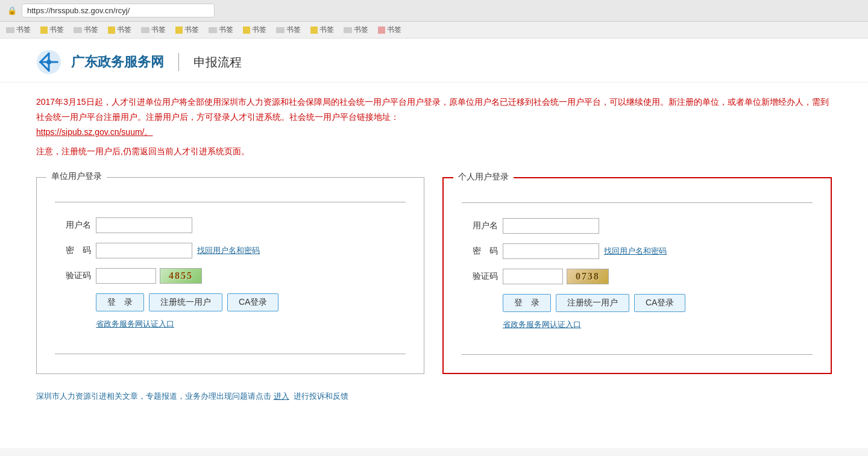 The height and width of the screenshot is (456, 868). Describe the element at coordinates (542, 324) in the screenshot. I see `personal-province-link: 省政务服务网认证入口` at that location.